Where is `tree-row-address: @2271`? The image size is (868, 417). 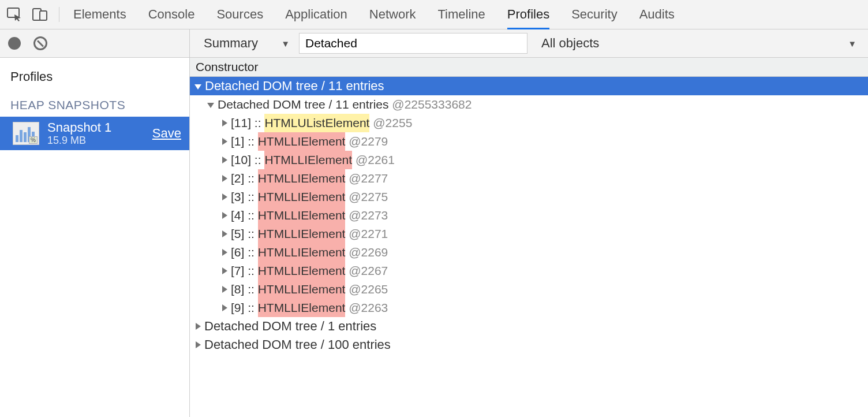 tree-row-address: @2271 is located at coordinates (368, 234).